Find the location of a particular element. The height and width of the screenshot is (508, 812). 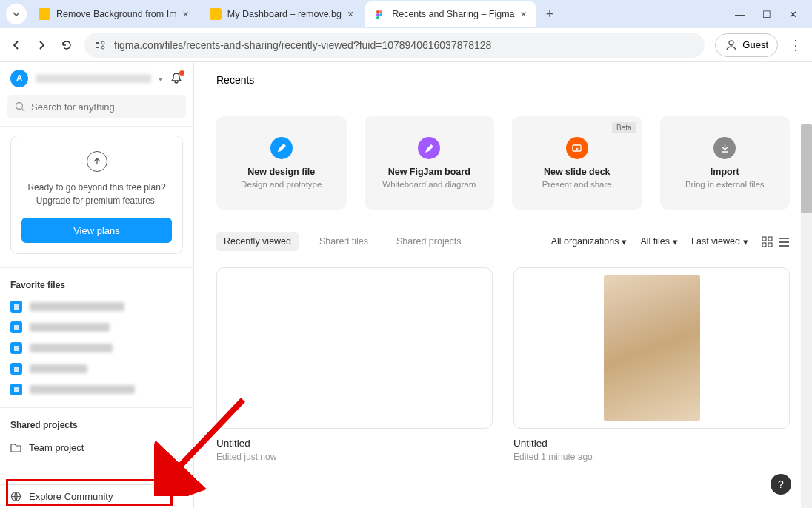

help-button: ? is located at coordinates (781, 484).